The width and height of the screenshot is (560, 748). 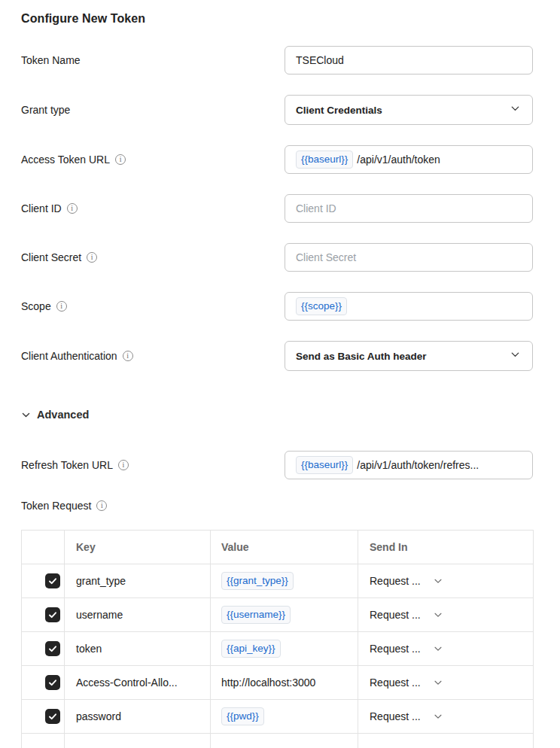 I want to click on row-value-variable-pill: {{api_key}}, so click(x=251, y=649).